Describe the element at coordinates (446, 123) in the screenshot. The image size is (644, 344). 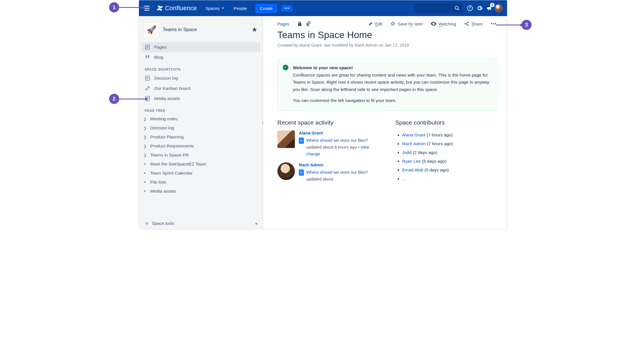
I see `section-heading: Space contributors` at that location.